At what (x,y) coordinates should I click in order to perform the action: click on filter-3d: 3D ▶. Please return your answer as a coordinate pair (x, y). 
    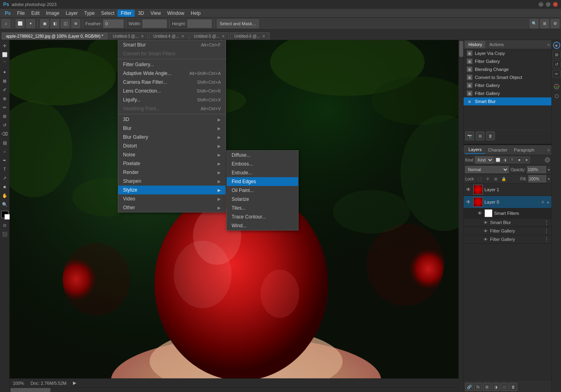
    Looking at the image, I should click on (172, 119).